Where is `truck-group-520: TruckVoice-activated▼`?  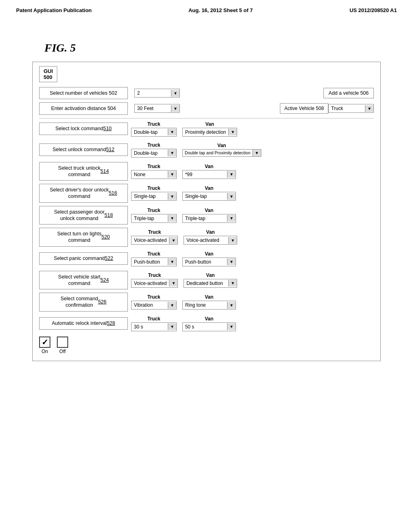
truck-group-520: TruckVoice-activated▼ is located at coordinates (154, 237).